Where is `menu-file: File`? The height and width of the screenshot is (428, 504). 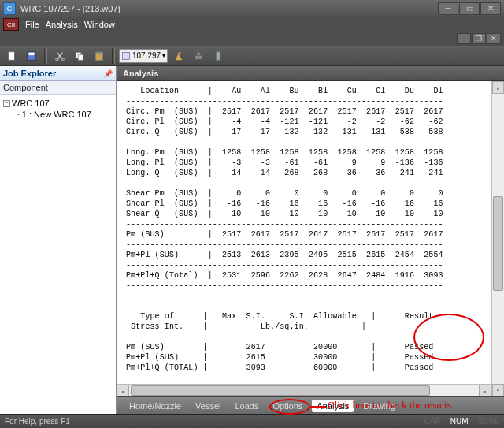
menu-file: File is located at coordinates (32, 24).